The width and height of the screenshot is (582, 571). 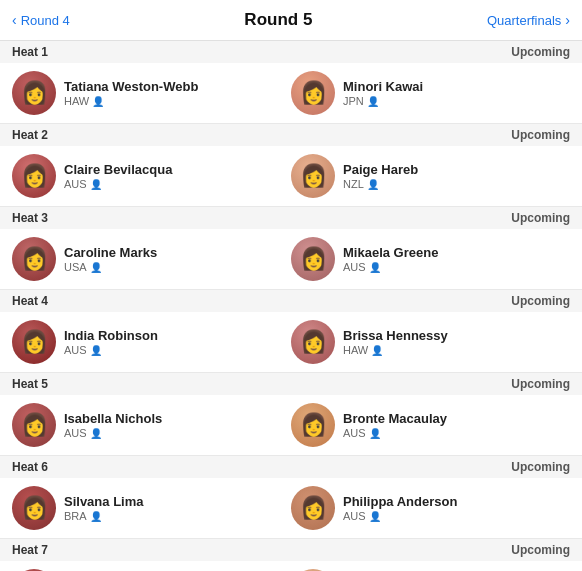 What do you see at coordinates (152, 93) in the screenshot?
I see `competitor-1-1: 👩Tatiana Weston-WebbHAW👤` at bounding box center [152, 93].